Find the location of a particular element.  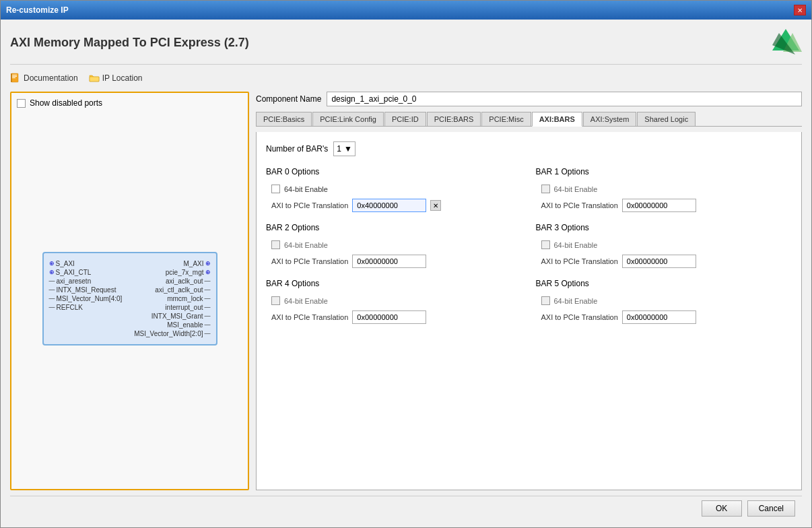

bar3-translation-row: AXI to PCIe Translation is located at coordinates (664, 261).